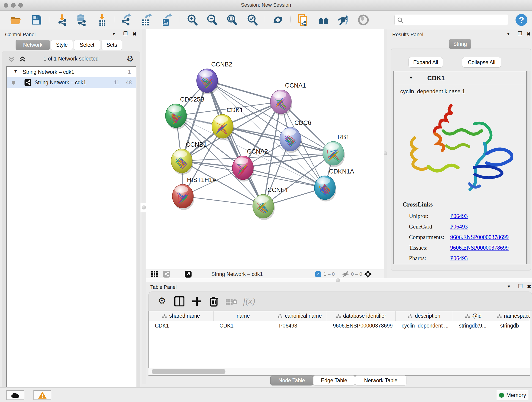 The height and width of the screenshot is (402, 532). Describe the element at coordinates (529, 167) in the screenshot. I see `results-scrollbar` at that location.